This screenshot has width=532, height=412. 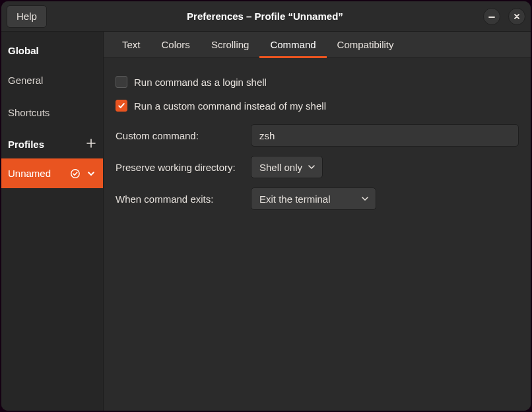 I want to click on login-shell-label: Run command as a login shell, so click(x=201, y=82).